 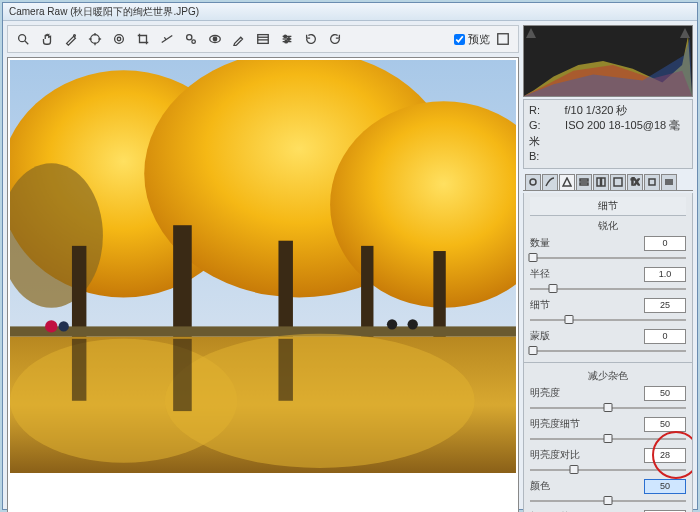 What do you see at coordinates (263, 39) in the screenshot?
I see `grad-filter-tool` at bounding box center [263, 39].